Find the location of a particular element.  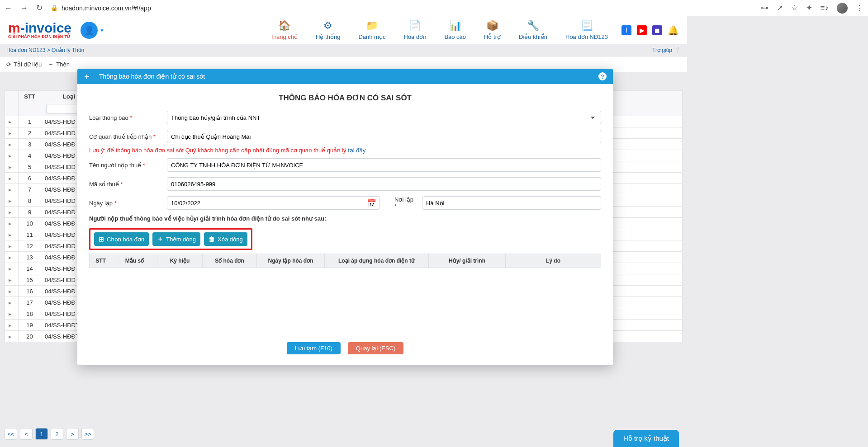

nav-system: ⚙Hệ thống is located at coordinates (328, 30).